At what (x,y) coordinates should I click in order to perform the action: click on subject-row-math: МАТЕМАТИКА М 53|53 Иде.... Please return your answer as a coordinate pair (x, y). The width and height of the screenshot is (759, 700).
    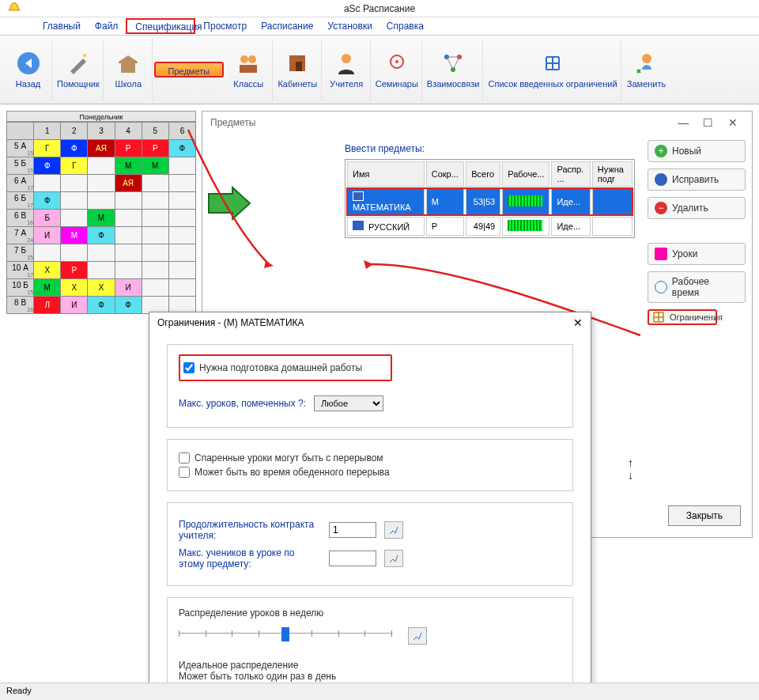
    Looking at the image, I should click on (490, 202).